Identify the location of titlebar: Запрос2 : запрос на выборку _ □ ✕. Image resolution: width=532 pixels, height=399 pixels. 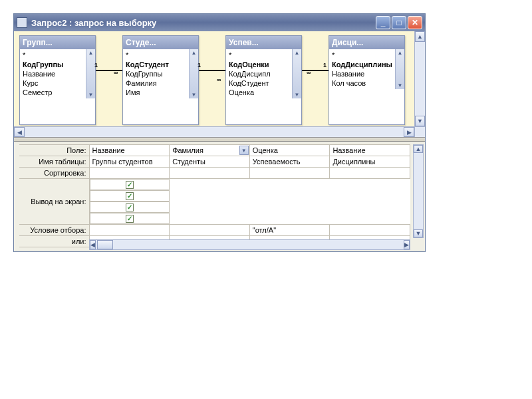
(219, 23).